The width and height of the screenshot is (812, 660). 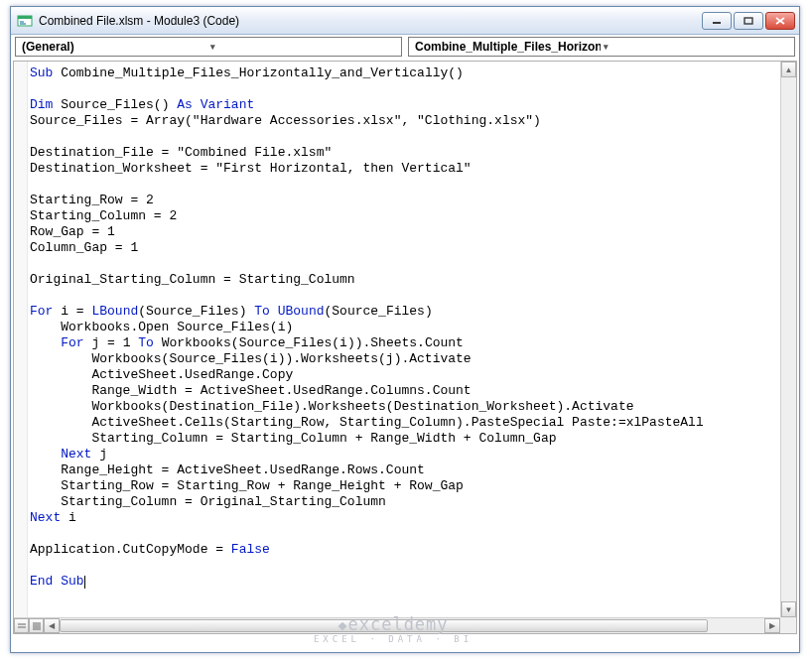 What do you see at coordinates (115, 47) in the screenshot?
I see `object-dropdown-value: (General)` at bounding box center [115, 47].